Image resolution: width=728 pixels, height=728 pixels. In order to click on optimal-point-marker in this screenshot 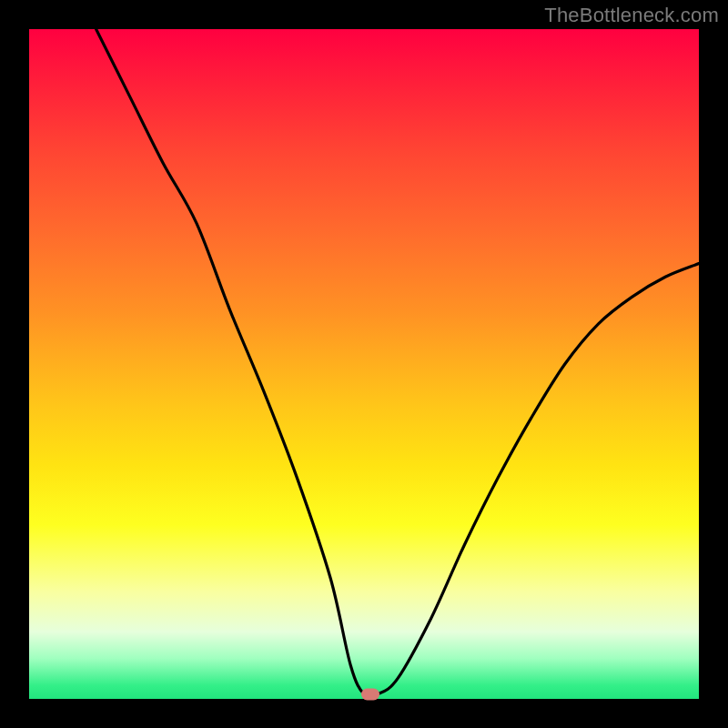, I will do `click(370, 693)`.